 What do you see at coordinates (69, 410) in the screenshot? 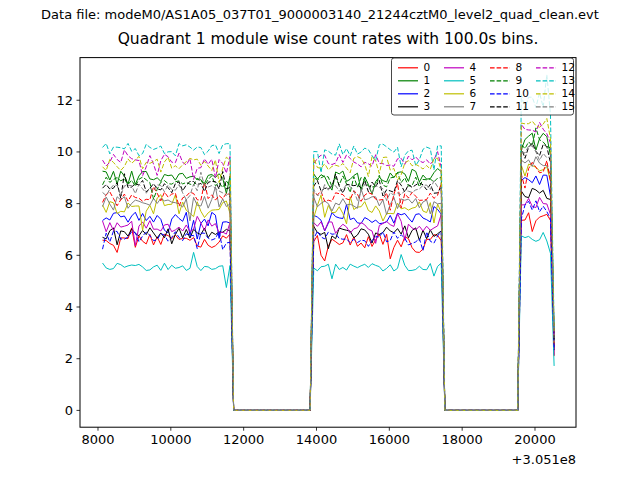
I see `y-tick-label: 0` at bounding box center [69, 410].